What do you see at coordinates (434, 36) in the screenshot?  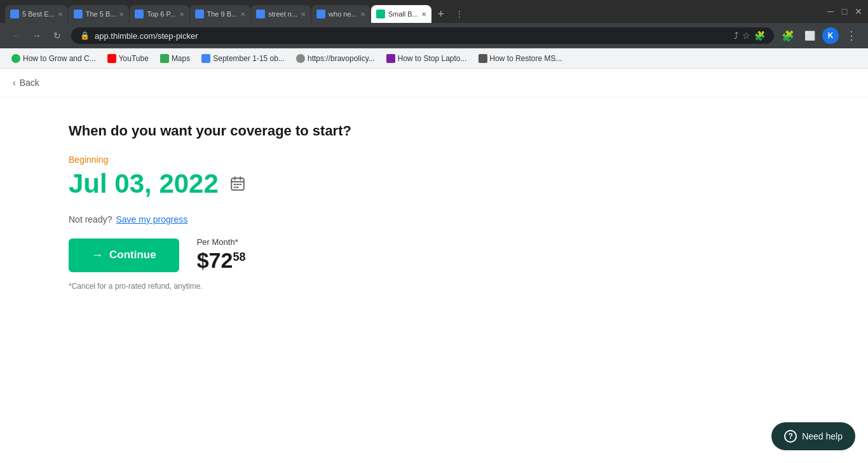 I see `address-bar: ← → ↻ 🔒 app.thimble.com/step-picker ⤴ ☆ …` at bounding box center [434, 36].